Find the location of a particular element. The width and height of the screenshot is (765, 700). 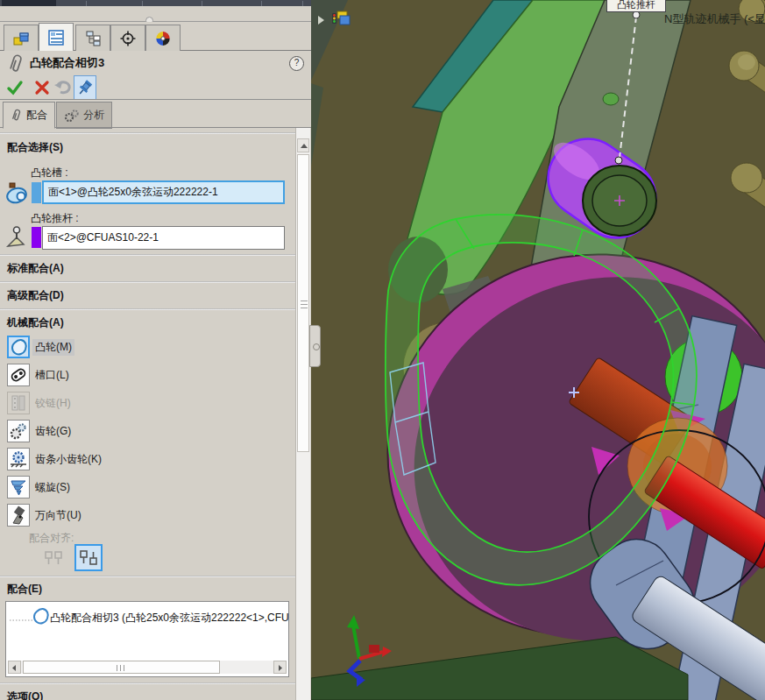

section-advanced-mates: 高级配合(D) is located at coordinates (35, 296).